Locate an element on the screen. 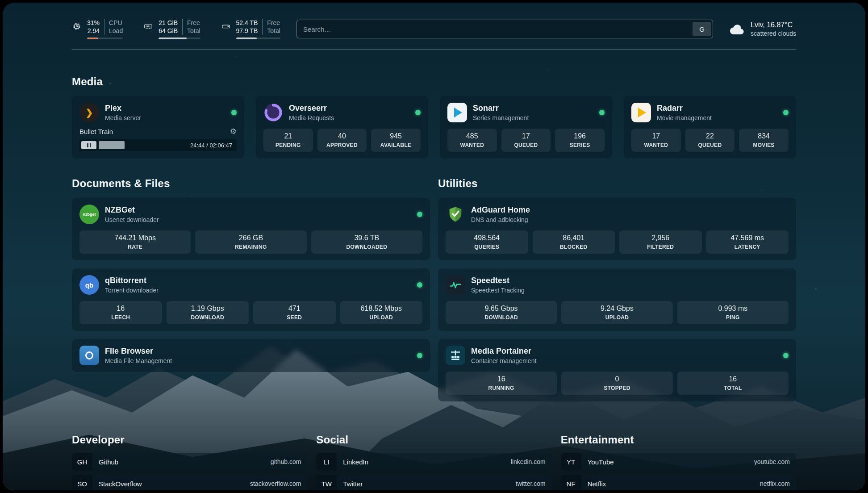 This screenshot has width=868, height=493. stat-queued: 22QUEUED is located at coordinates (710, 140).